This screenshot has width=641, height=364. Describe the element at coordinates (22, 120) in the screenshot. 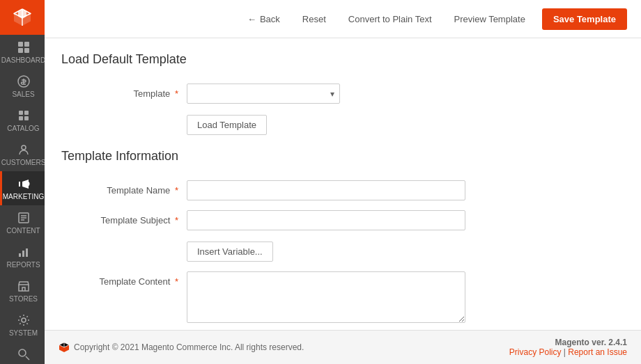

I see `sidebar-item-catalog: CATALOG` at that location.